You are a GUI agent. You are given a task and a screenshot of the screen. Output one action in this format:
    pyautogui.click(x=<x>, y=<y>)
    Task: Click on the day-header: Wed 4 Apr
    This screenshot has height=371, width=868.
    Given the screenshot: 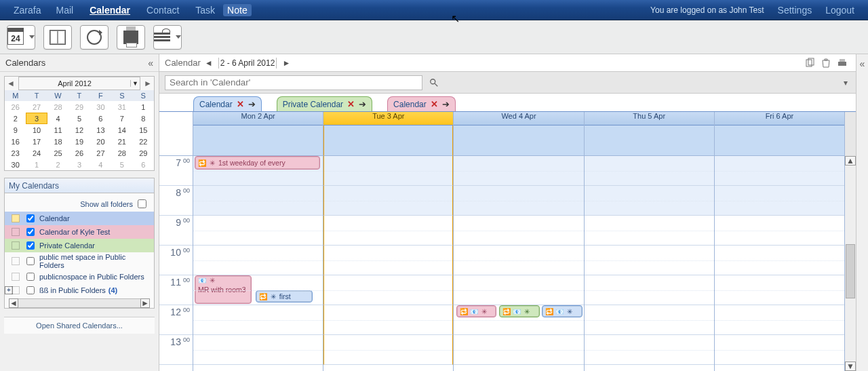 What is the action you would take?
    pyautogui.click(x=518, y=119)
    